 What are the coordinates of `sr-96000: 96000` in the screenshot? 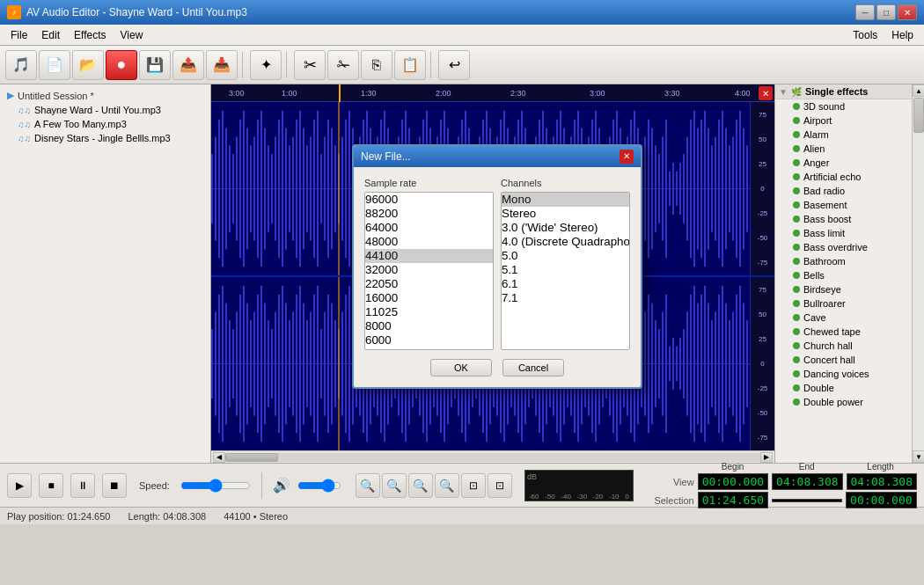 It's located at (429, 200).